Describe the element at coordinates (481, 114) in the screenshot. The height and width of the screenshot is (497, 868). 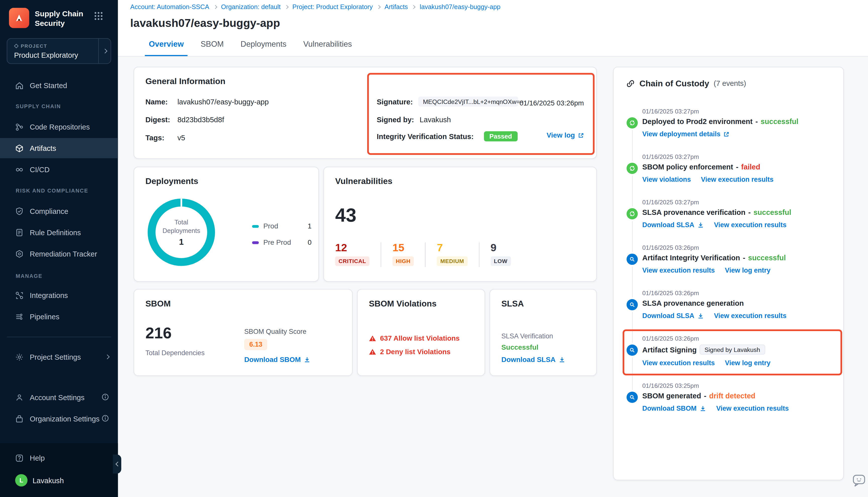
I see `annotation-highlight-signature` at that location.